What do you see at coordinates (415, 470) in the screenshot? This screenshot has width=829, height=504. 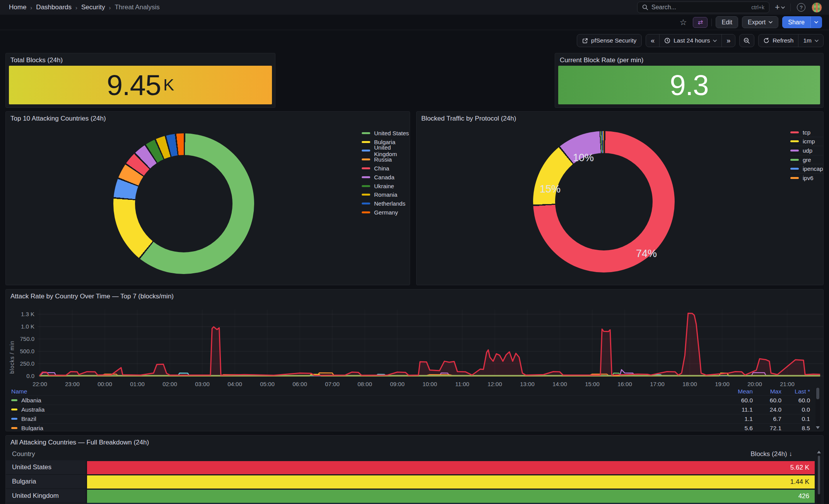 I see `panel-countries-table: All Attacking Countries — Full Breakdown…` at bounding box center [415, 470].